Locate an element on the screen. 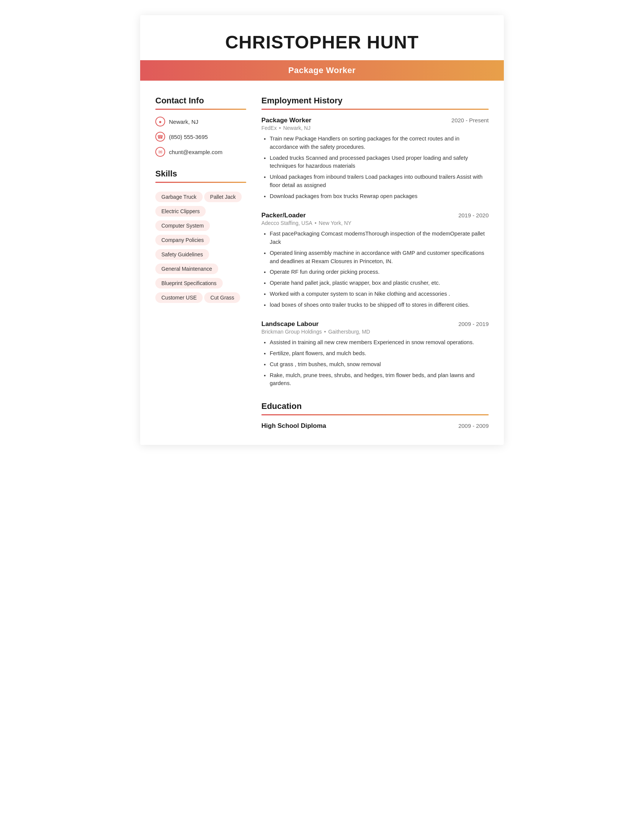 The image size is (644, 833). contact-phone: ☎ (850) 555-3695 is located at coordinates (201, 137).